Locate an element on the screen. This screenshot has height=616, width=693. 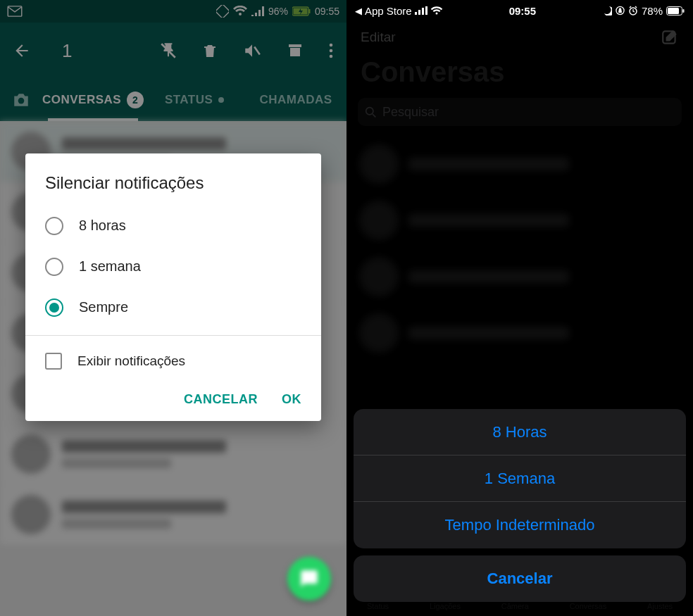
radio-sempre: Sempre is located at coordinates (173, 308).